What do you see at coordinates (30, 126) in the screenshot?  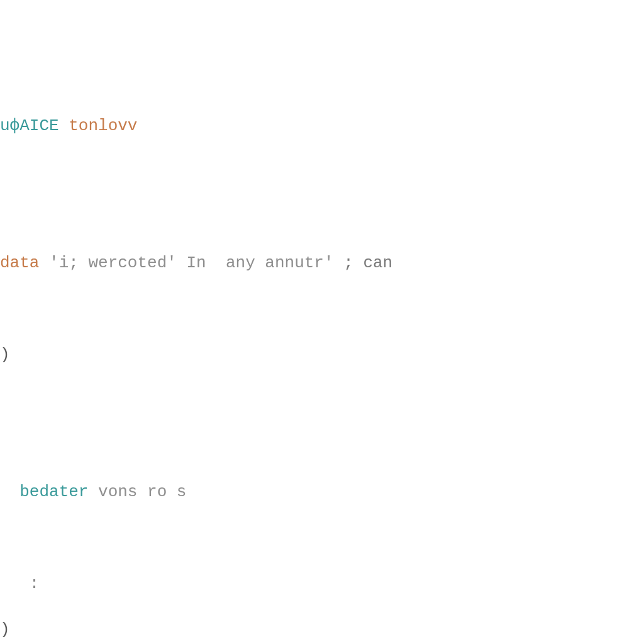 I see `keyword-token: uфAICE` at bounding box center [30, 126].